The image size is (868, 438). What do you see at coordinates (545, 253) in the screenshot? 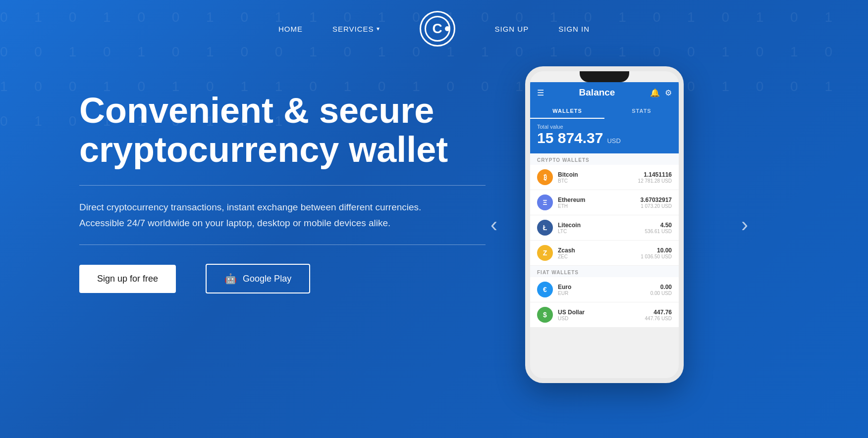
I see `wallet-icon: Z` at bounding box center [545, 253].